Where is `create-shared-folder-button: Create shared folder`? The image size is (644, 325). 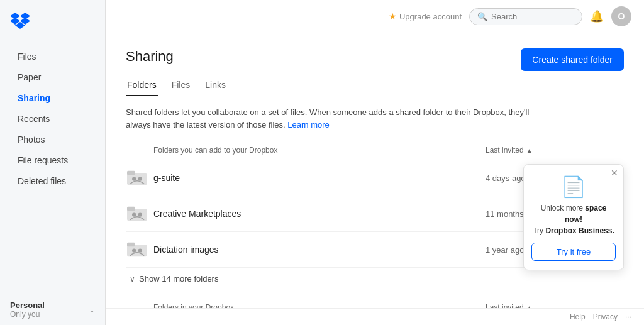 create-shared-folder-button: Create shared folder is located at coordinates (572, 60).